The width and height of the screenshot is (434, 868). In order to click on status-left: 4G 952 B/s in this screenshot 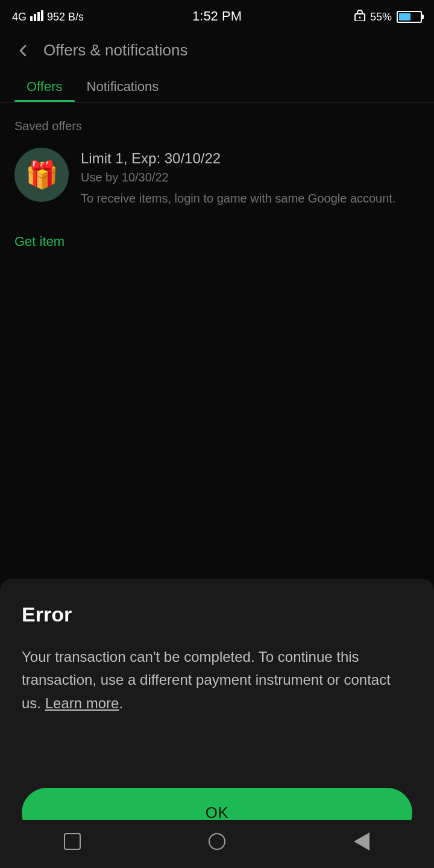, I will do `click(48, 17)`.